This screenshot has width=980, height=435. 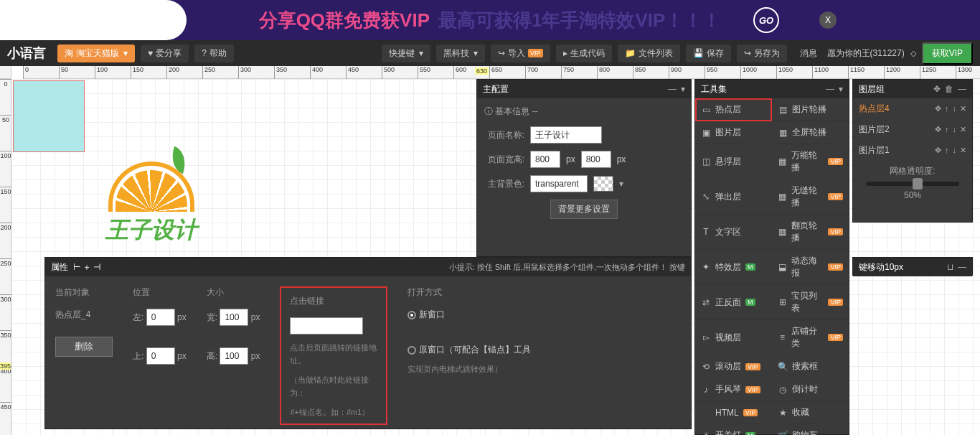 What do you see at coordinates (766, 20) in the screenshot?
I see `banner-go-button: GO` at bounding box center [766, 20].